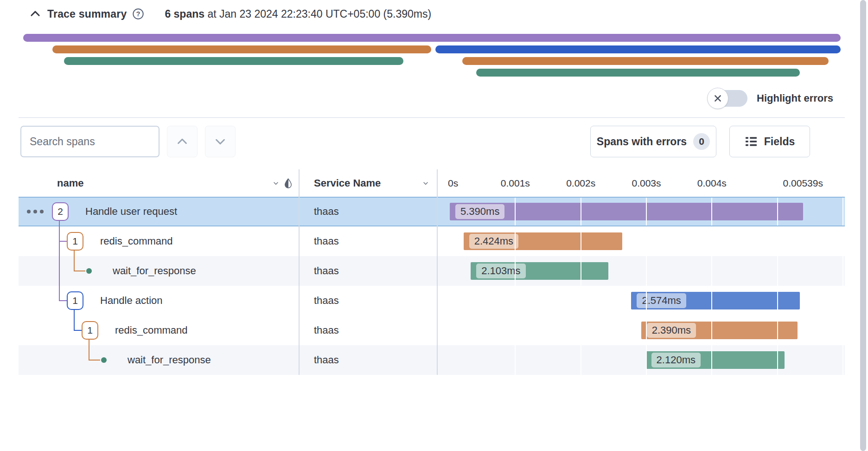 This screenshot has width=868, height=451. Describe the element at coordinates (640, 330) in the screenshot. I see `timeline-cell: 2.390ms` at that location.